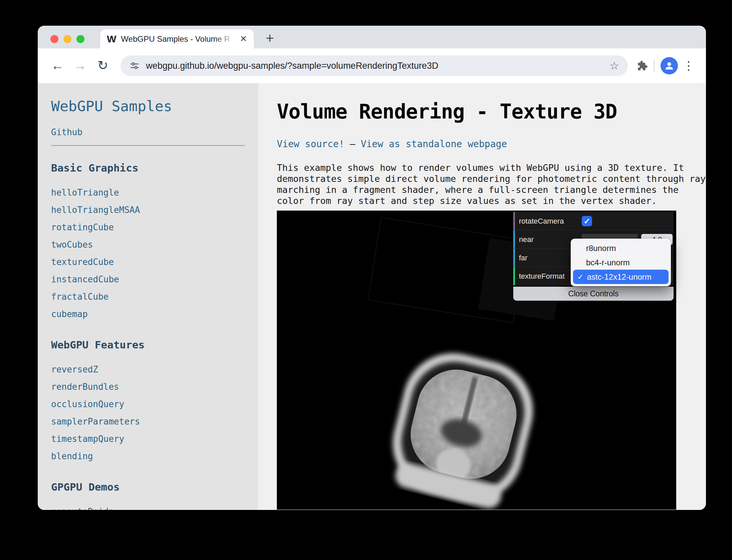 This screenshot has width=732, height=560. Describe the element at coordinates (593, 294) in the screenshot. I see `close-controls-button: Close Controls` at that location.